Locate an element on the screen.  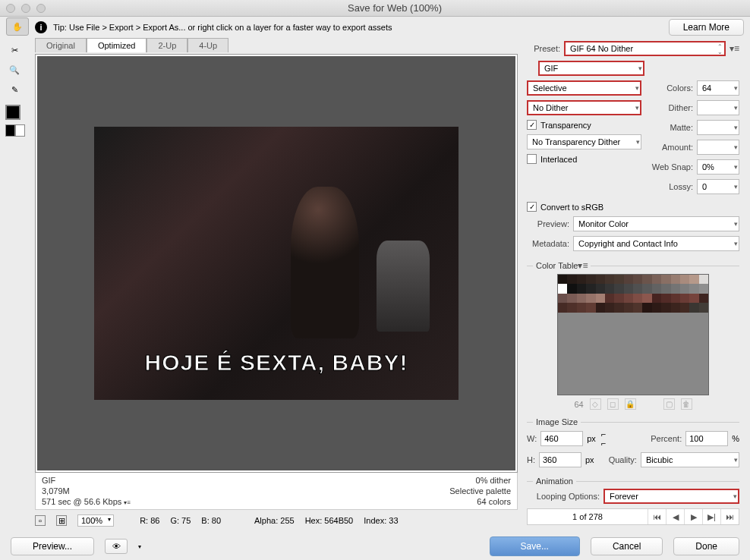
tab-optimized: Optimized is located at coordinates (117, 46).